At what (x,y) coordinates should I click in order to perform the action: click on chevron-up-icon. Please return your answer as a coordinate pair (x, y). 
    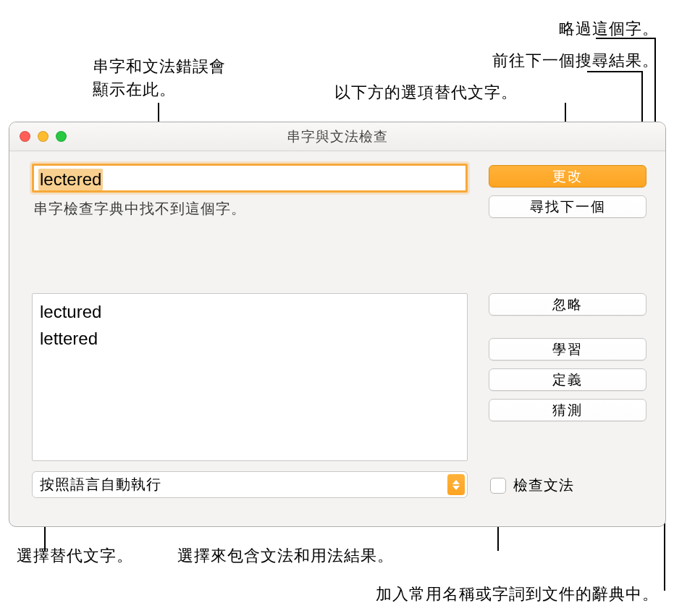
    Looking at the image, I should click on (456, 482).